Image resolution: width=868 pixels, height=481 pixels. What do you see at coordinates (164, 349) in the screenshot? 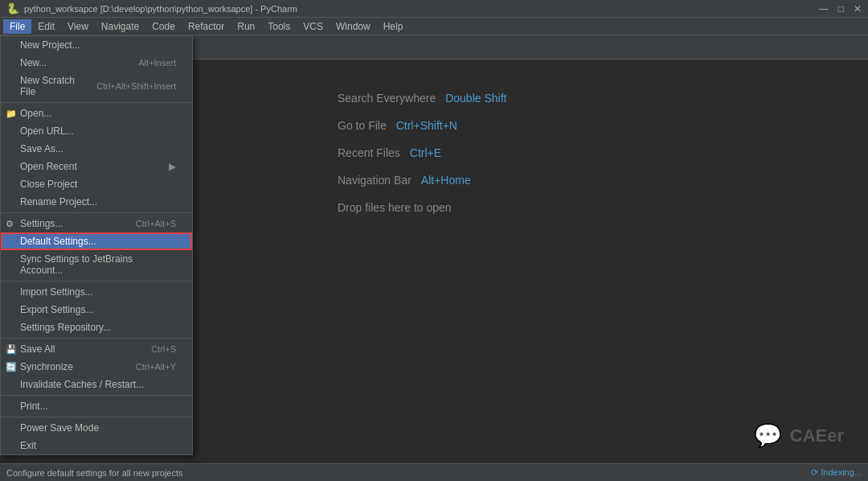
I see `menu-item-shortcut: Ctrl+S` at bounding box center [164, 349].